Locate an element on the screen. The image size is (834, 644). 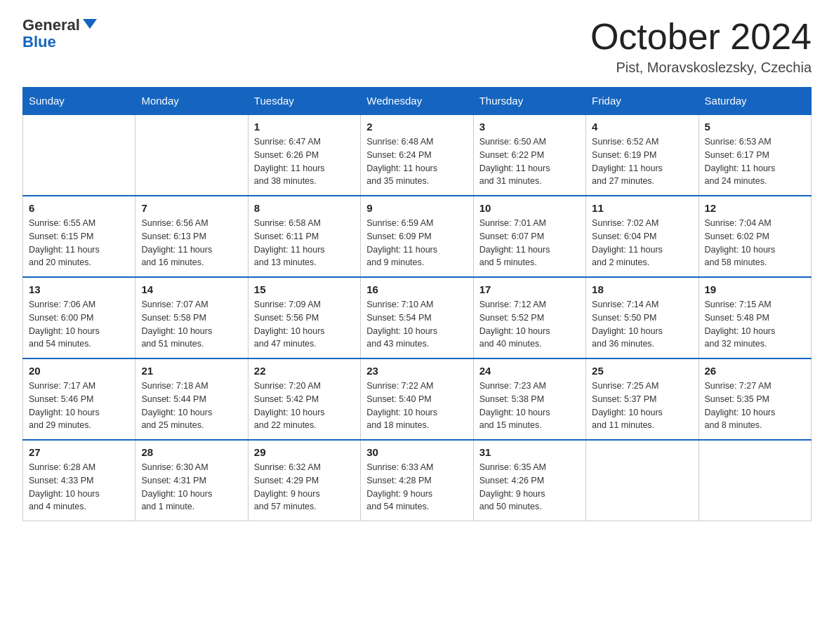
calendar-cell: 24Sunrise: 7:23 AM Sunset: 5:38 PM Dayli… is located at coordinates (529, 399).